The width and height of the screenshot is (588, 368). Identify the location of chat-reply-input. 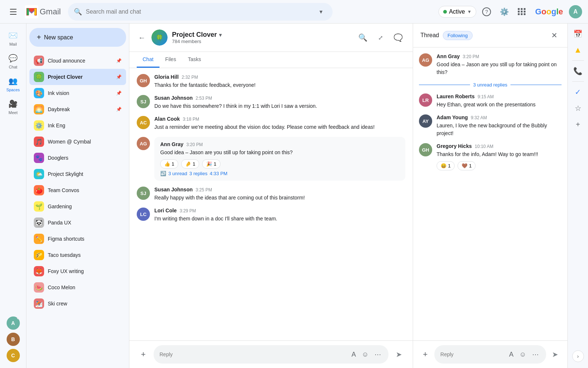
(254, 354).